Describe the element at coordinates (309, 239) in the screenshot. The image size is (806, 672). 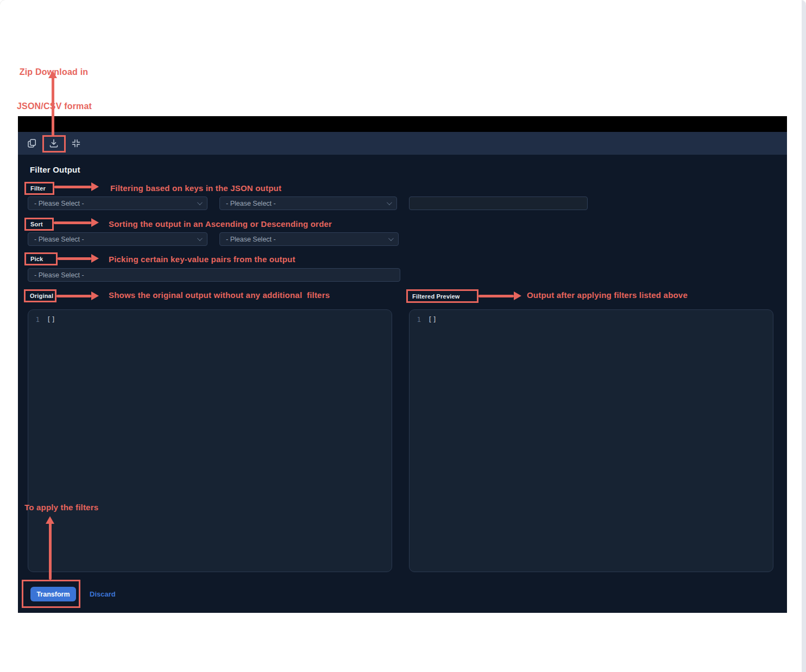
I see `sort-order-select: - Please Select -` at that location.